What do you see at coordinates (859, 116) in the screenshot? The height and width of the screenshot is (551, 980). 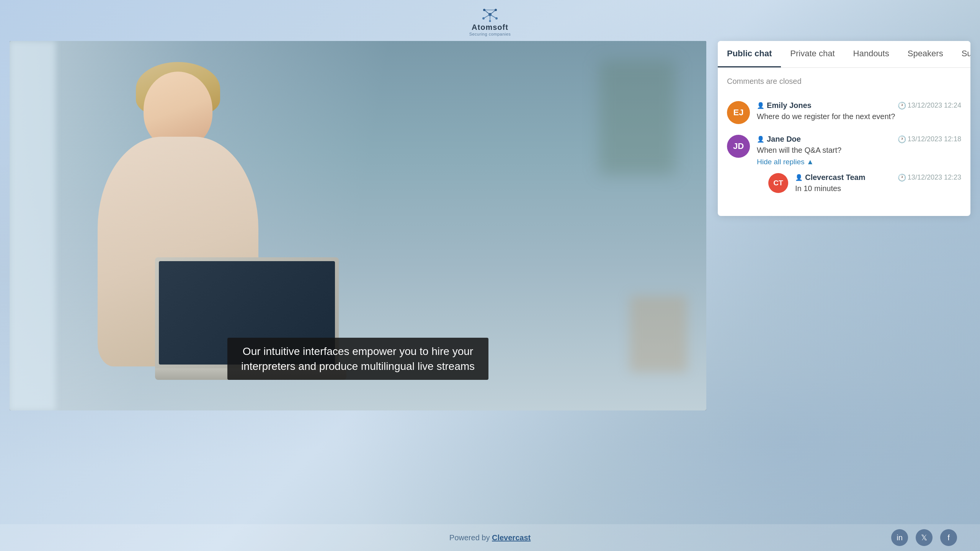 I see `comment-text: Where do we register for the next event?` at bounding box center [859, 116].